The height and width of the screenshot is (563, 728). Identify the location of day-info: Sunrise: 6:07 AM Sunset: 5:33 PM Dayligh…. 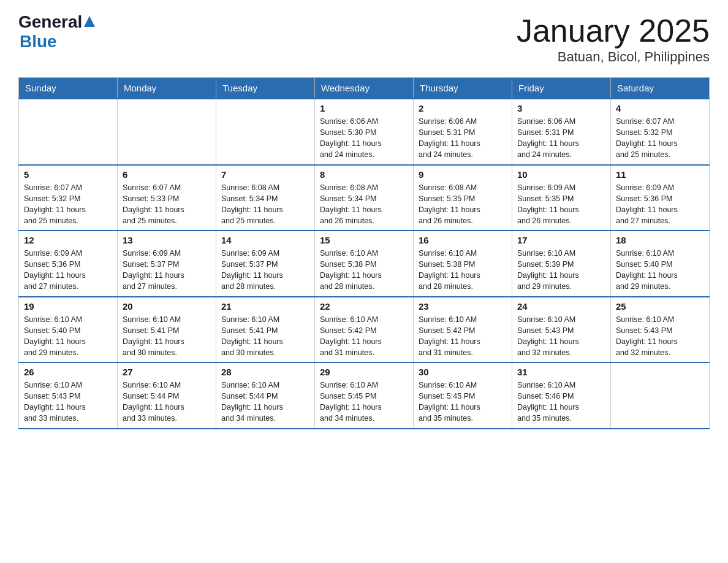
(167, 205).